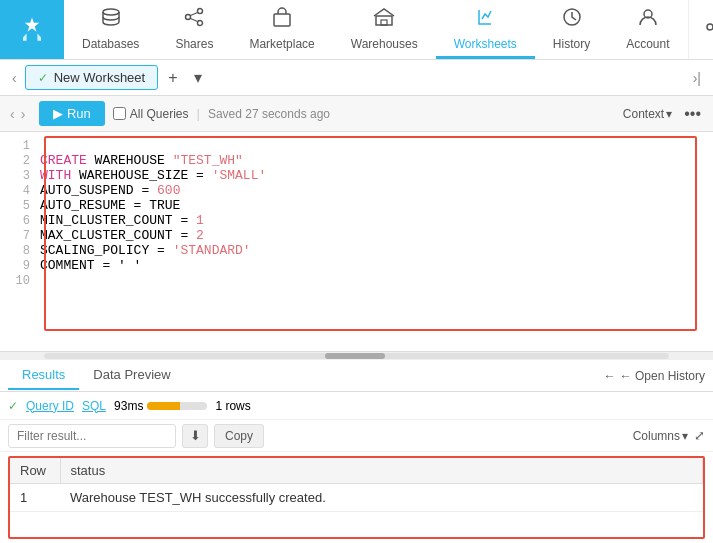 The width and height of the screenshot is (713, 543). I want to click on nav-label-databases: Databases, so click(110, 44).